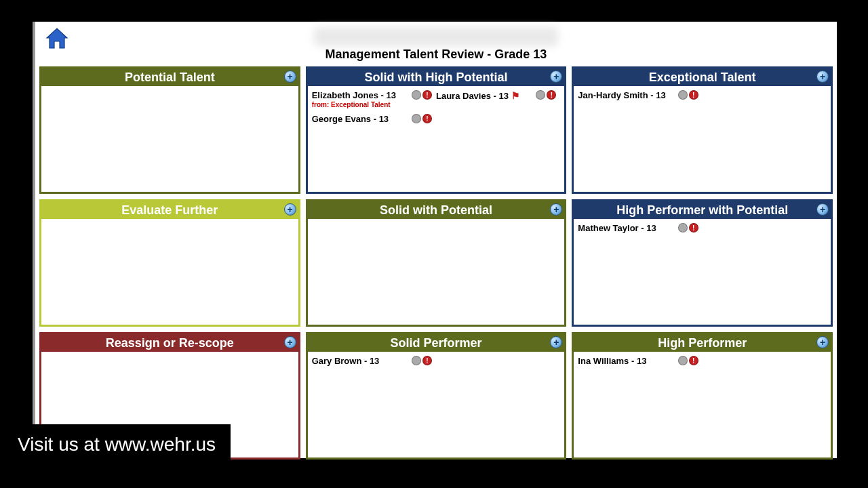  Describe the element at coordinates (437, 263) in the screenshot. I see `grid-cell: Solid with Potential+` at that location.